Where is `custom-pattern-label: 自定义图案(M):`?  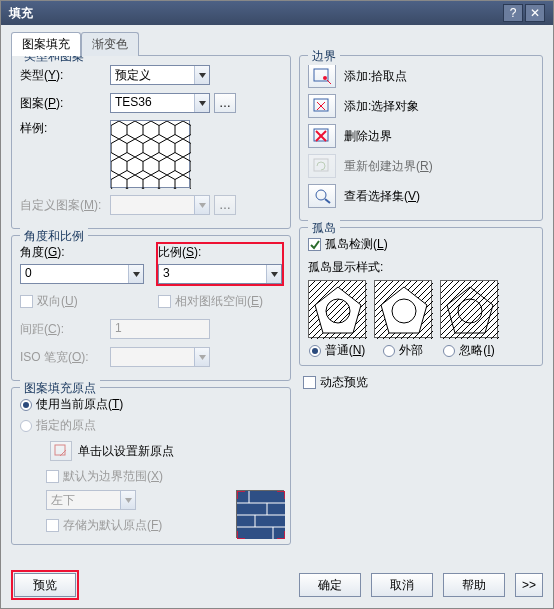 custom-pattern-label: 自定义图案(M): is located at coordinates (65, 206).